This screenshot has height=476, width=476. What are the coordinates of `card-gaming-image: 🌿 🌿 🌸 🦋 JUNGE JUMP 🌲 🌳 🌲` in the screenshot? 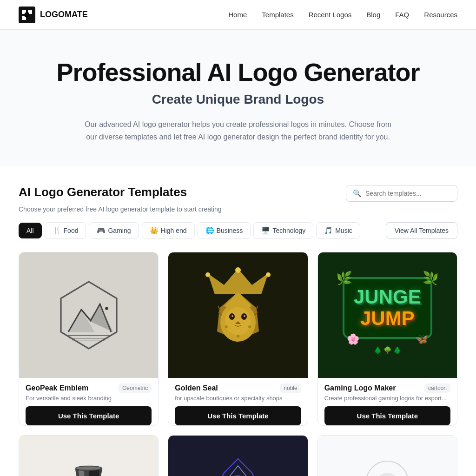 It's located at (388, 315).